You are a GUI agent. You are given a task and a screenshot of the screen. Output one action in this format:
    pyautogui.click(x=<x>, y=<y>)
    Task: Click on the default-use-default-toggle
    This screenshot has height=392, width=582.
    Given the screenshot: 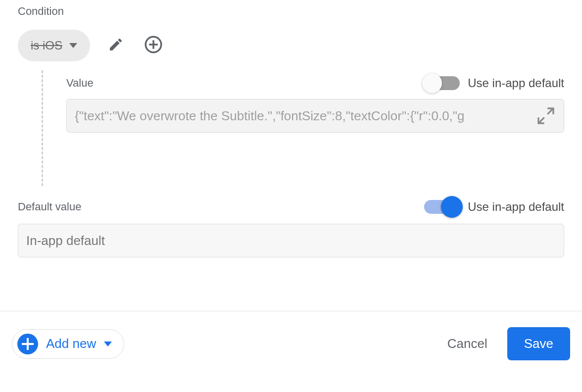 What is the action you would take?
    pyautogui.click(x=442, y=207)
    